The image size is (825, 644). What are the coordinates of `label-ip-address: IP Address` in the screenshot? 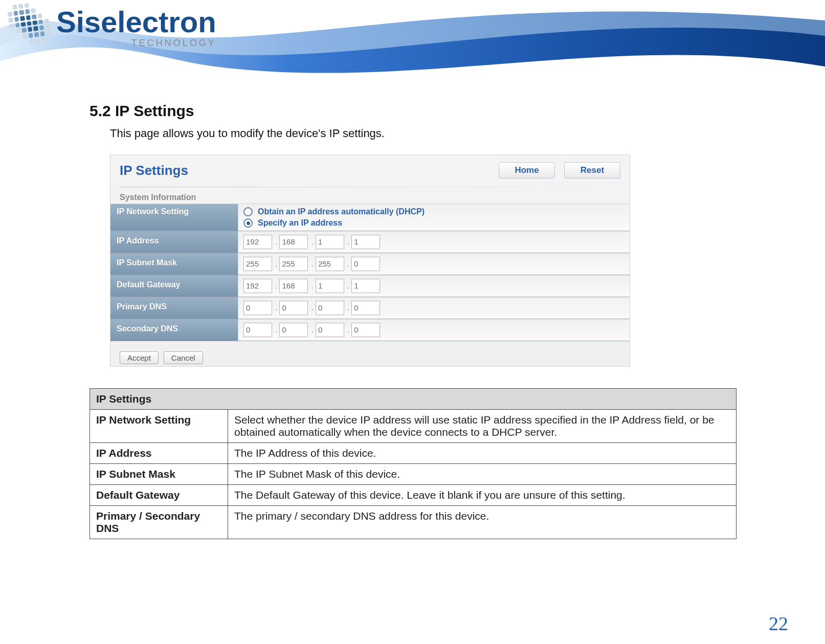 It's located at (174, 242).